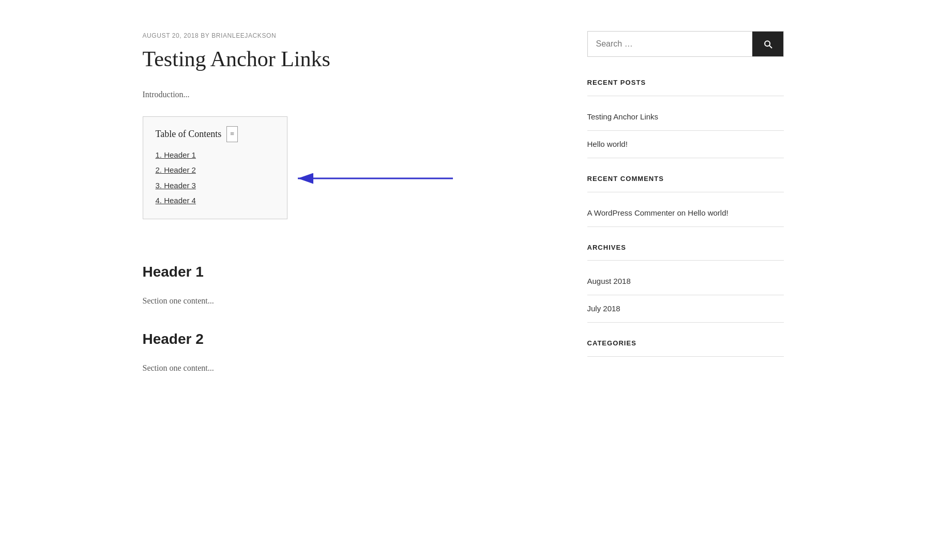  I want to click on toc-item-2: 2. Header 2, so click(215, 170).